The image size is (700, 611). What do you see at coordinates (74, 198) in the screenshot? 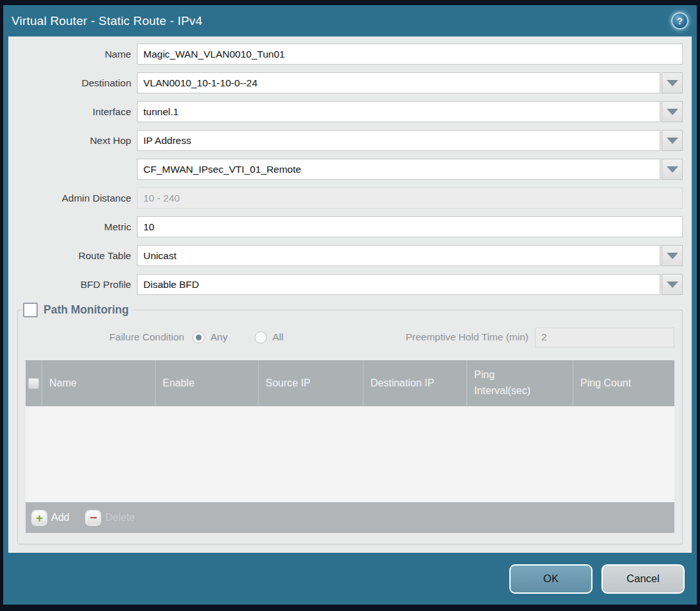
I see `admin-distance-label: Admin Distance` at bounding box center [74, 198].